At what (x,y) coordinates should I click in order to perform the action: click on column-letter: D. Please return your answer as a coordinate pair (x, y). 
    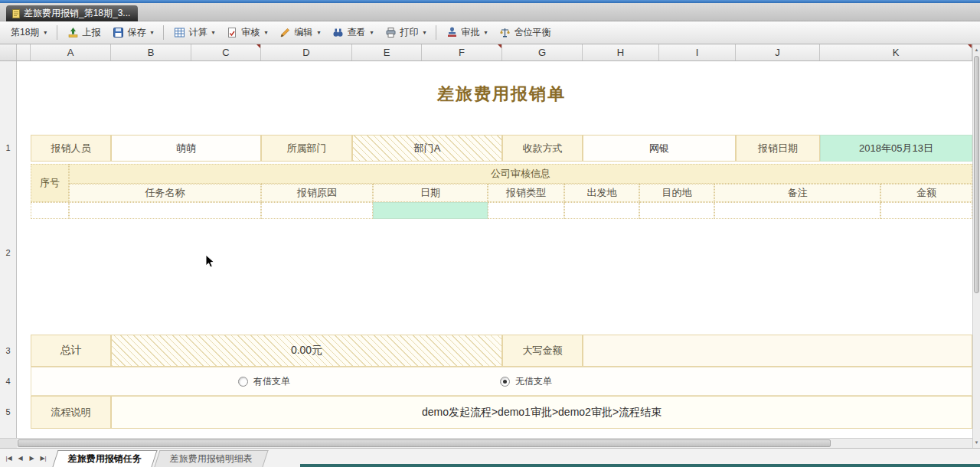
    Looking at the image, I should click on (306, 52).